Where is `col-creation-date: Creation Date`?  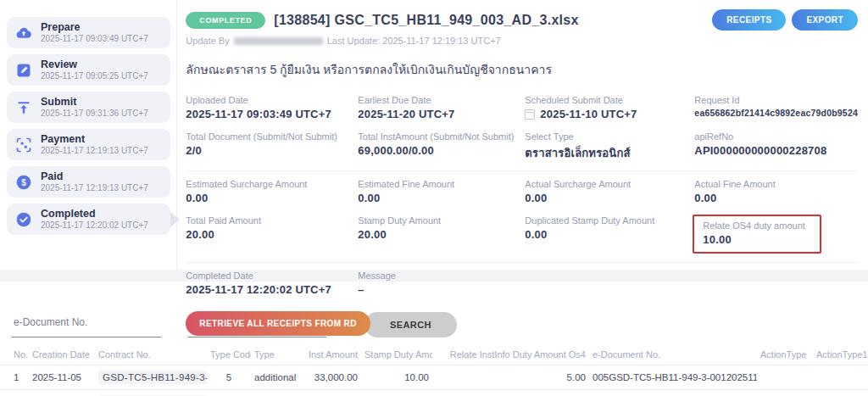 col-creation-date: Creation Date is located at coordinates (62, 354).